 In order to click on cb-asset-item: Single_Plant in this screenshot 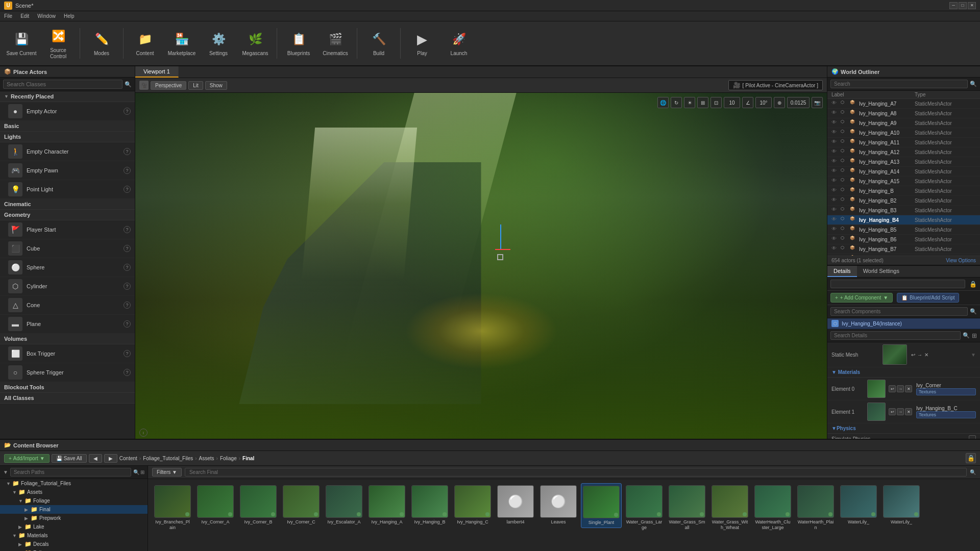, I will do `click(601, 506)`.